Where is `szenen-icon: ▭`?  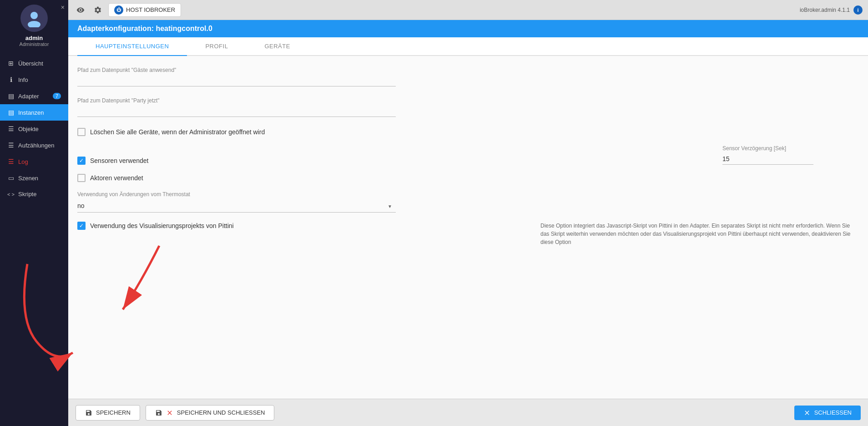 szenen-icon: ▭ is located at coordinates (11, 178).